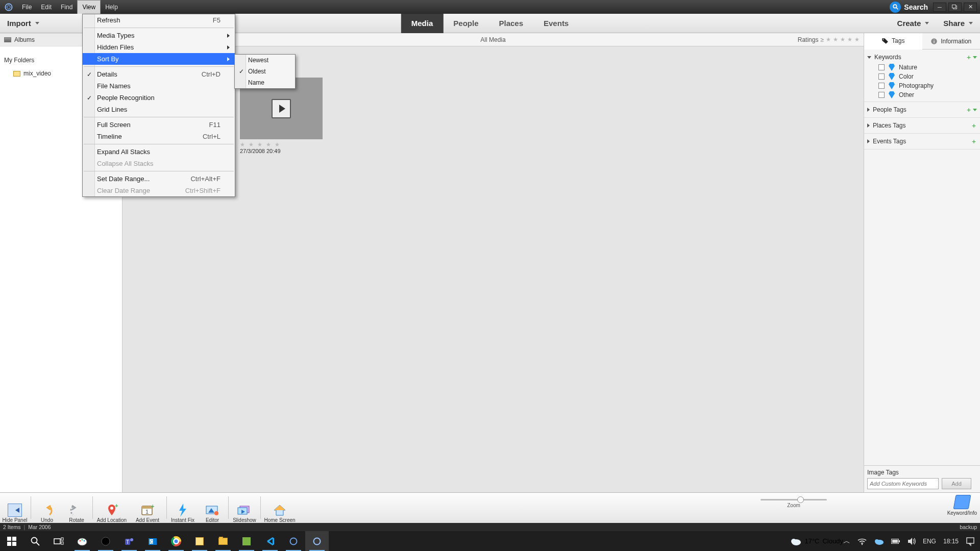 The width and height of the screenshot is (980, 551). I want to click on rotate-icon, so click(77, 510).